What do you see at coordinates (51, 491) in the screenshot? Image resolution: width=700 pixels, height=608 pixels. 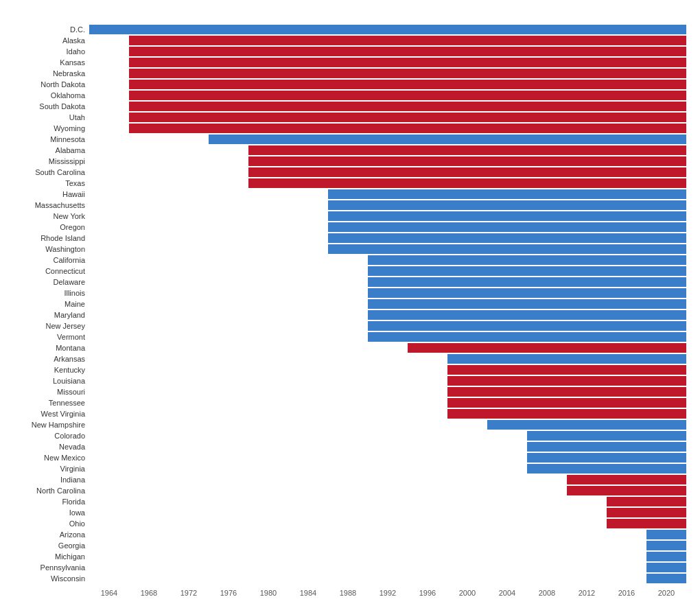 I see `y-label-north-carolina: North Carolina` at bounding box center [51, 491].